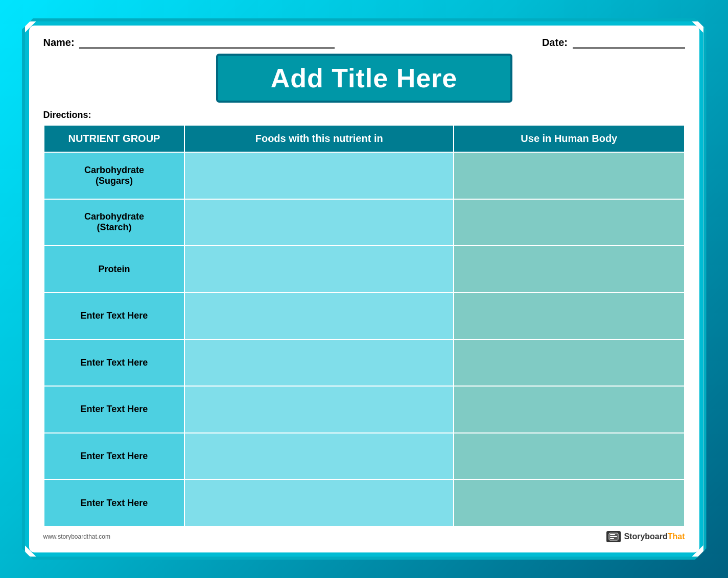 The width and height of the screenshot is (728, 578). I want to click on col-header-nutrient: NUTRIENT GROUP, so click(114, 139).